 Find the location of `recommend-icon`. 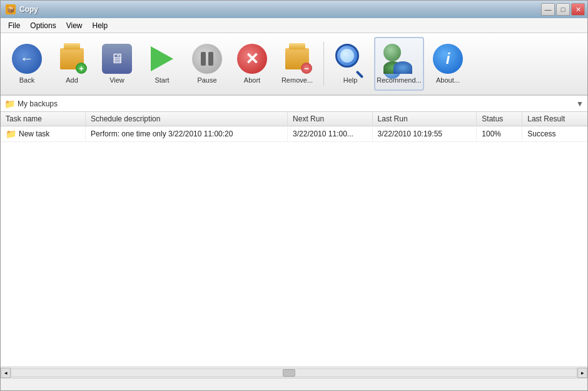

recommend-icon is located at coordinates (399, 59).